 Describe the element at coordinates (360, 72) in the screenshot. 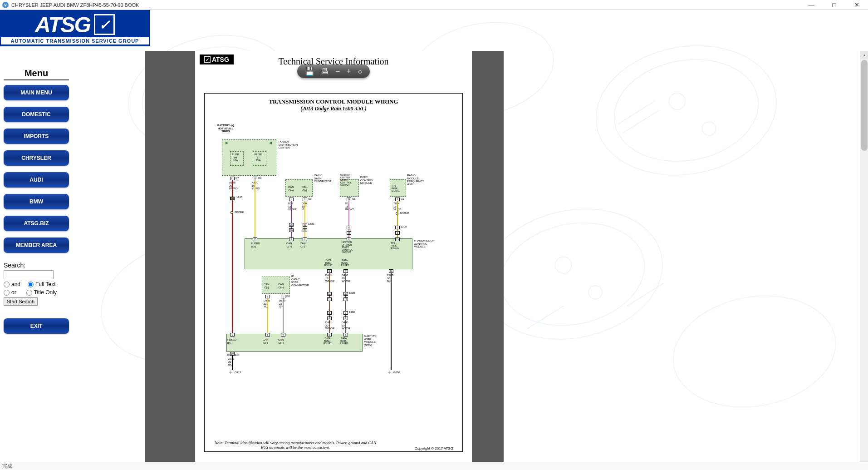

I see `acrobat-icon: ⟐` at that location.